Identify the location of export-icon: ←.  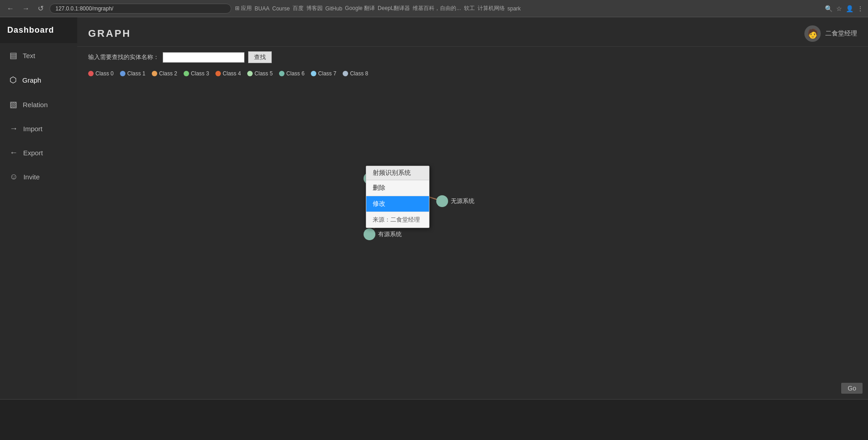
(14, 153).